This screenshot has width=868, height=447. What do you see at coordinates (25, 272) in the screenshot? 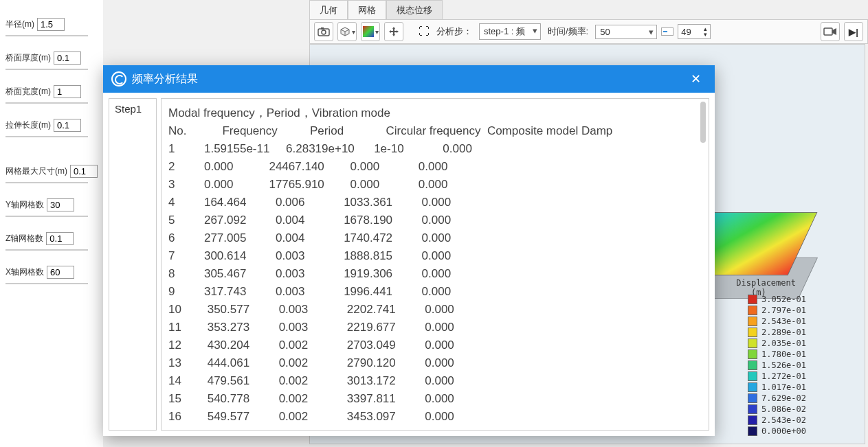
I see `param-label: X轴网格数` at bounding box center [25, 272].